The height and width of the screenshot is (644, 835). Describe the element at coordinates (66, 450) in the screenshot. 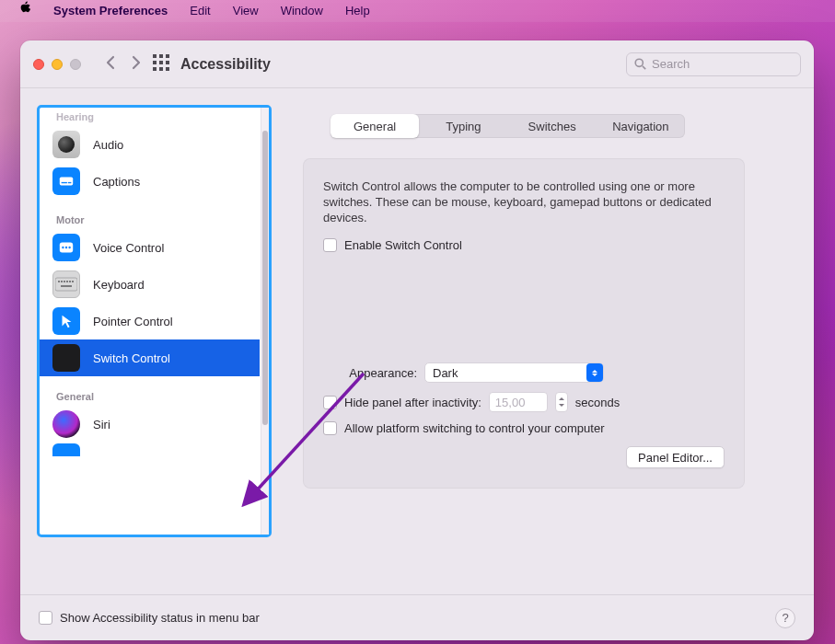

I see `placeholder-icon` at that location.